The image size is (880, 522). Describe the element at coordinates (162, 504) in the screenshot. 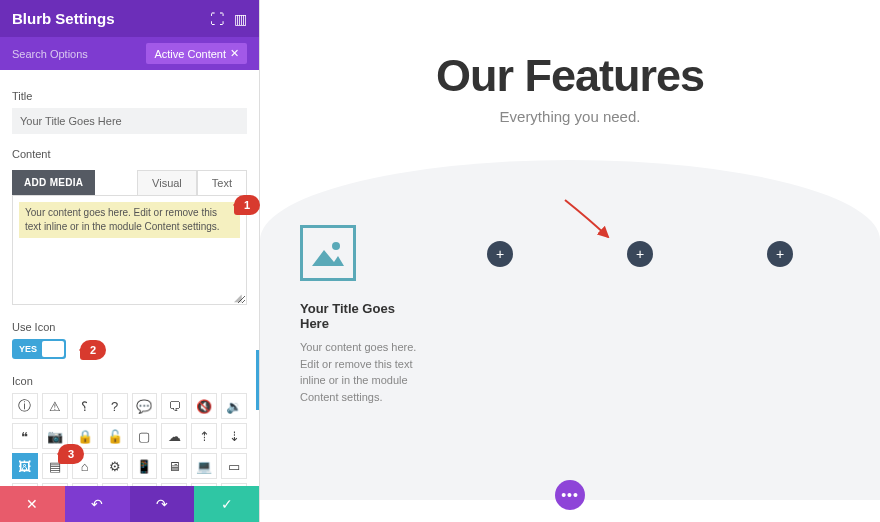

I see `redo-button: ↷` at that location.